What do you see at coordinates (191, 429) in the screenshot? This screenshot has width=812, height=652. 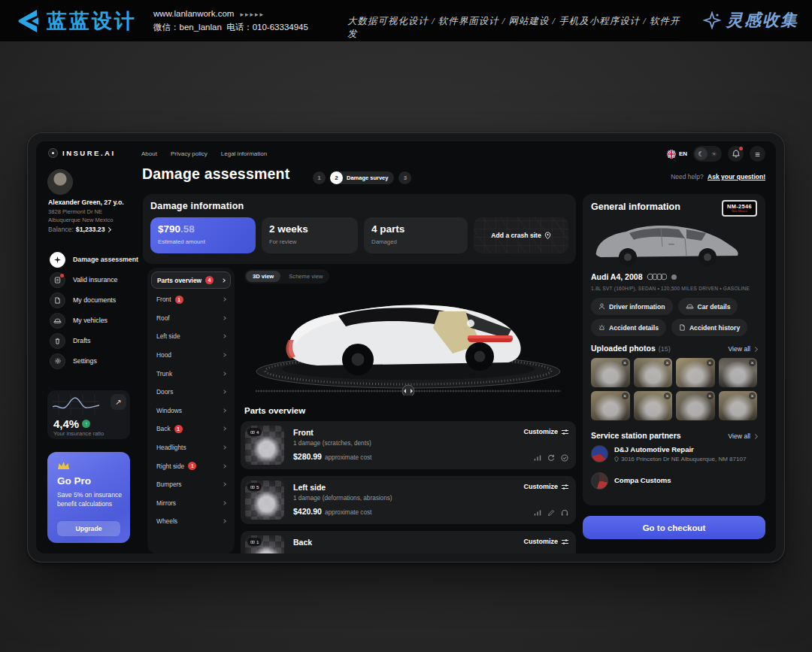 I see `parts-menu-item-back: Back 1` at bounding box center [191, 429].